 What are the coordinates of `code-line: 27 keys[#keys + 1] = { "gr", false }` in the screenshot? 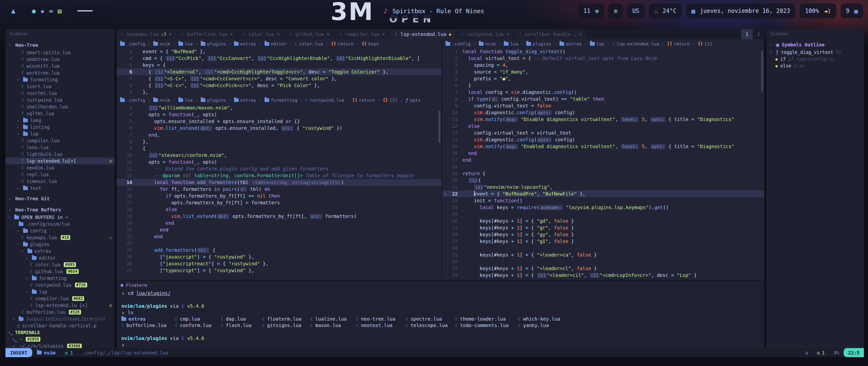 It's located at (603, 228).